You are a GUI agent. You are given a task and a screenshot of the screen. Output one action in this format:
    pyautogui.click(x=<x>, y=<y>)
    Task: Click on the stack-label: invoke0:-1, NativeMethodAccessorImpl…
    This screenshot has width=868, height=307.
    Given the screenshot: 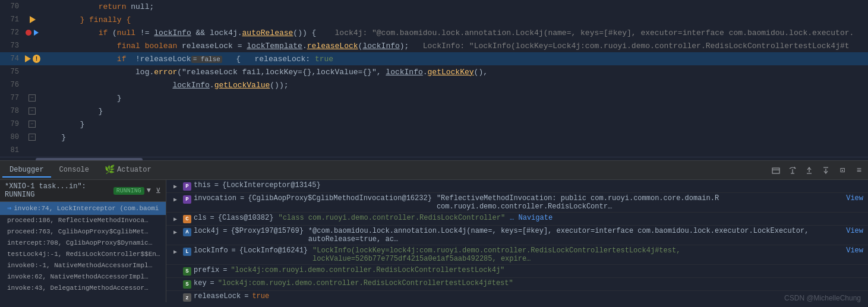 What is the action you would take?
    pyautogui.click(x=80, y=265)
    